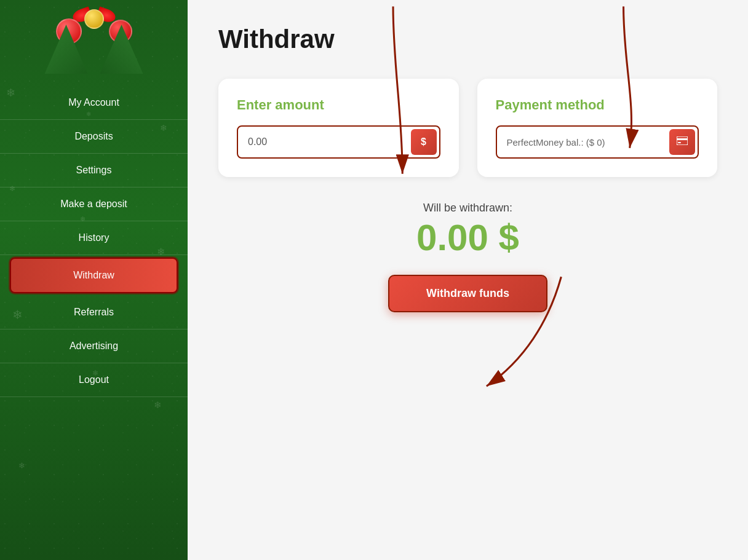 The width and height of the screenshot is (748, 560). Describe the element at coordinates (122, 49) in the screenshot. I see `pine-branch-right` at that location.